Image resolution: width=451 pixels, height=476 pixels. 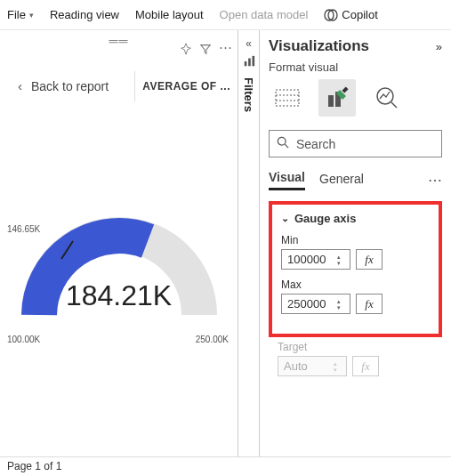 What do you see at coordinates (387, 98) in the screenshot?
I see `magnifier-chart-icon` at bounding box center [387, 98].